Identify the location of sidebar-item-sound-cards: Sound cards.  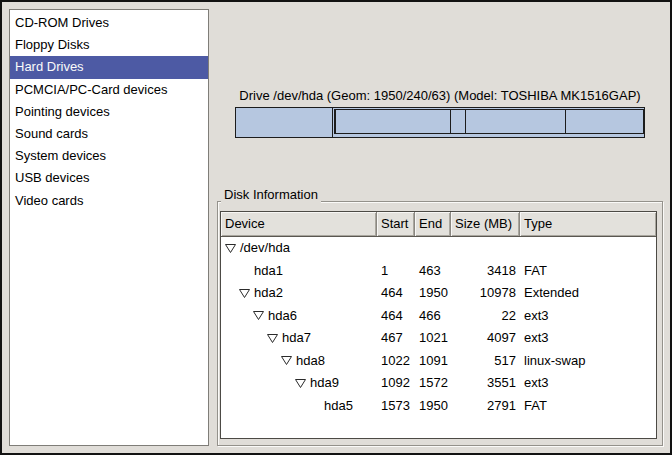
(109, 134).